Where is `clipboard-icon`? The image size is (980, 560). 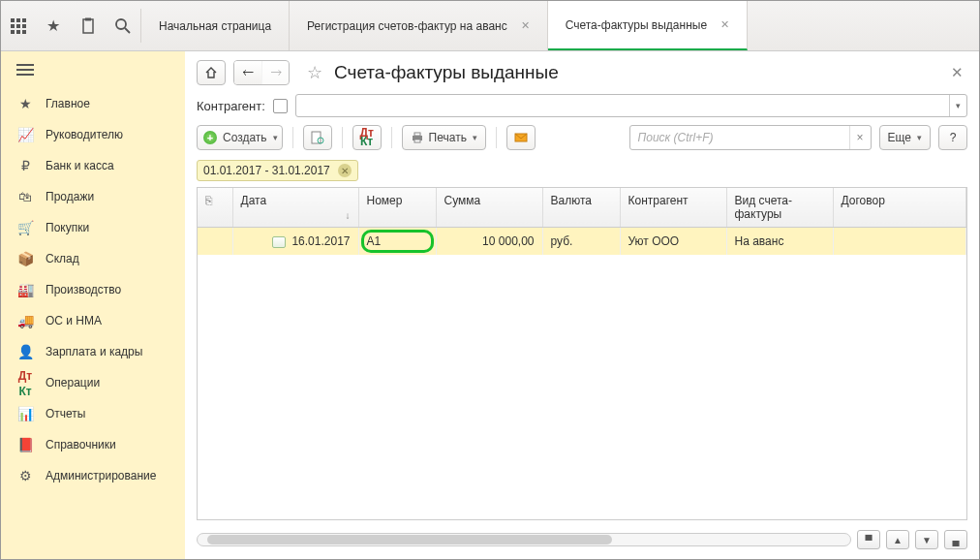
clipboard-icon is located at coordinates (88, 25).